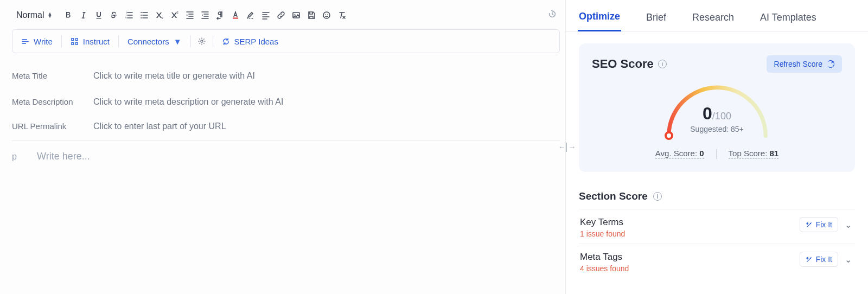 This screenshot has height=294, width=868. Describe the element at coordinates (68, 15) in the screenshot. I see `bold-button` at that location.